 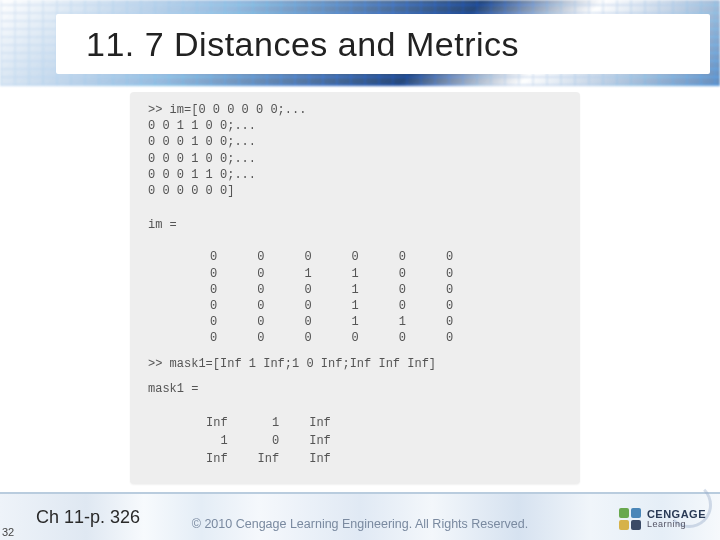 What do you see at coordinates (356, 150) in the screenshot?
I see `code-im-input: >> im=[0 0 0 0 0 0;... 0 0 1 1 0 0;... 0…` at bounding box center [356, 150].